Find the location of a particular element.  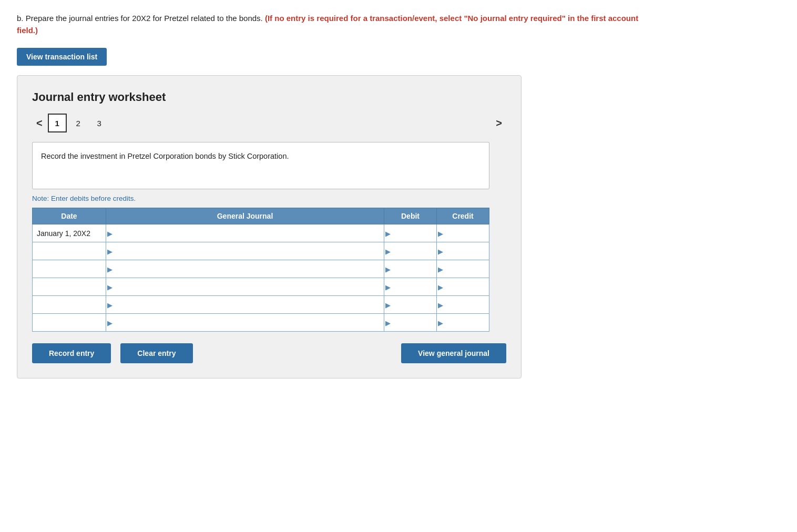

tab-2: 2 is located at coordinates (78, 123).